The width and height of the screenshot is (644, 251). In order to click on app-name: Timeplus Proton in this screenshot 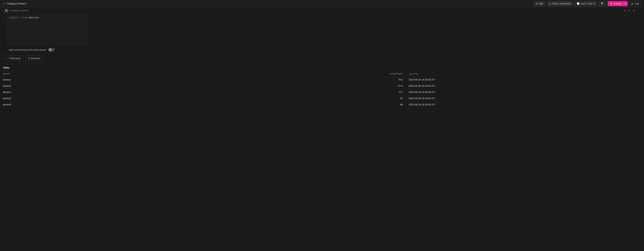, I will do `click(16, 4)`.